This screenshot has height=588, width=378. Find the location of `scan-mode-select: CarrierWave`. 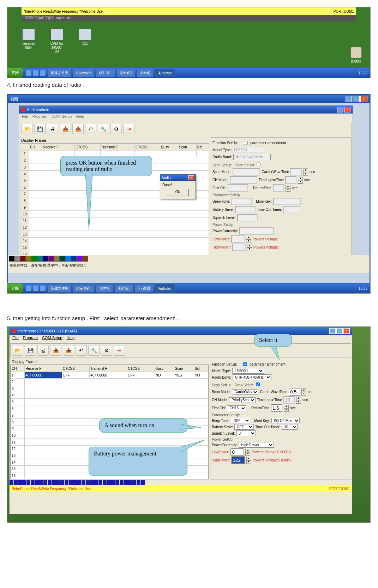

scan-mode-select: CarrierWave is located at coordinates (245, 392).